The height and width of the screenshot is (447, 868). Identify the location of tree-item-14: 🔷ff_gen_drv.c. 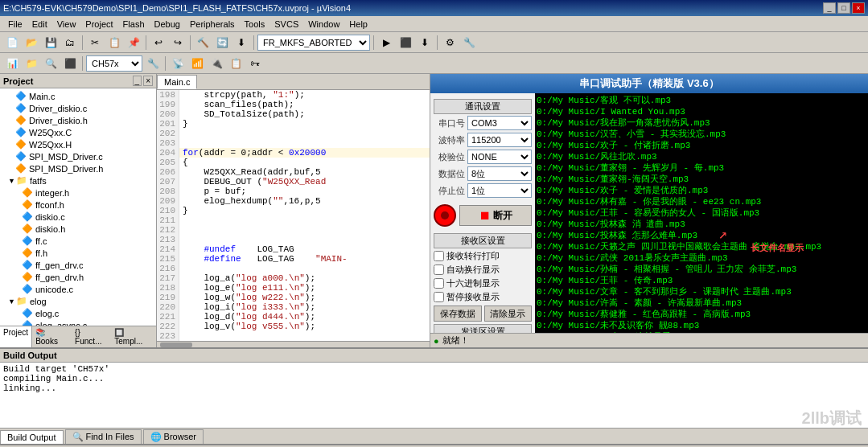
(78, 265).